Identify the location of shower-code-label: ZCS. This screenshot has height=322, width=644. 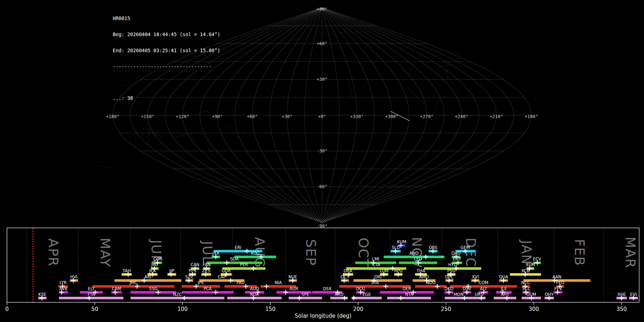
(206, 271).